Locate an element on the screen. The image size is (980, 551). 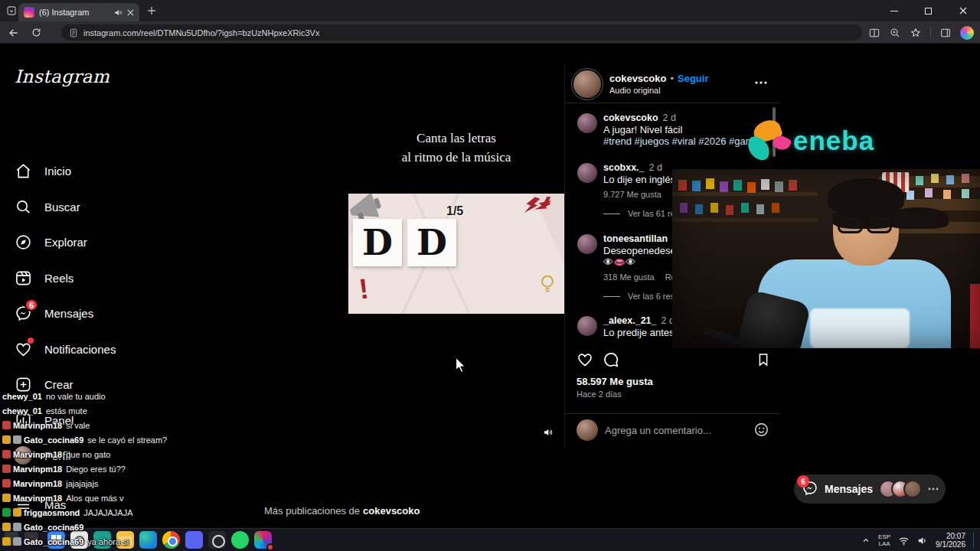
sidebar-item-inicio: Inicio is located at coordinates (43, 171).